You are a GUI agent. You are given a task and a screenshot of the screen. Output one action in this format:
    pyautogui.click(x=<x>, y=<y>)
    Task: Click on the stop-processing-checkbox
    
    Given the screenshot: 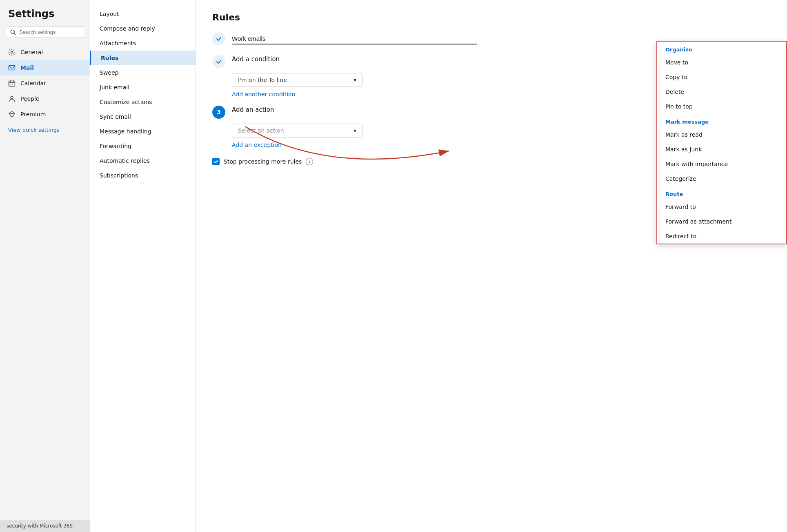 What is the action you would take?
    pyautogui.click(x=216, y=162)
    